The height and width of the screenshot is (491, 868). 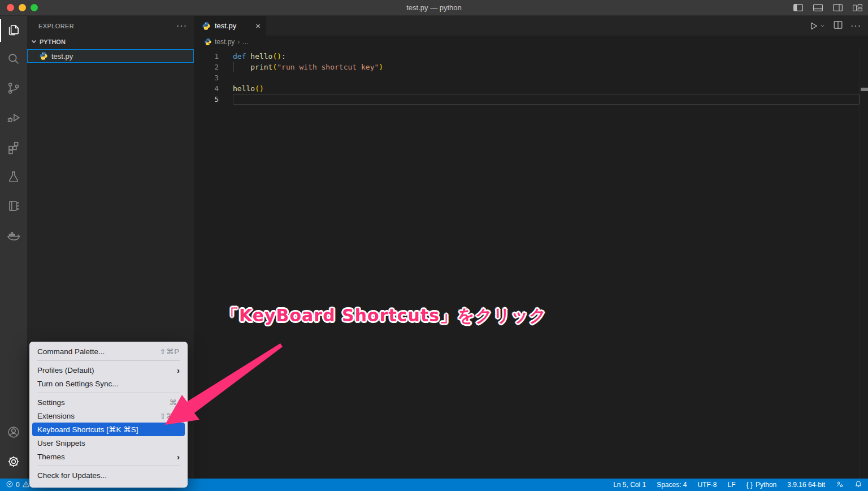 I want to click on sidebar-item-testing, so click(x=14, y=178).